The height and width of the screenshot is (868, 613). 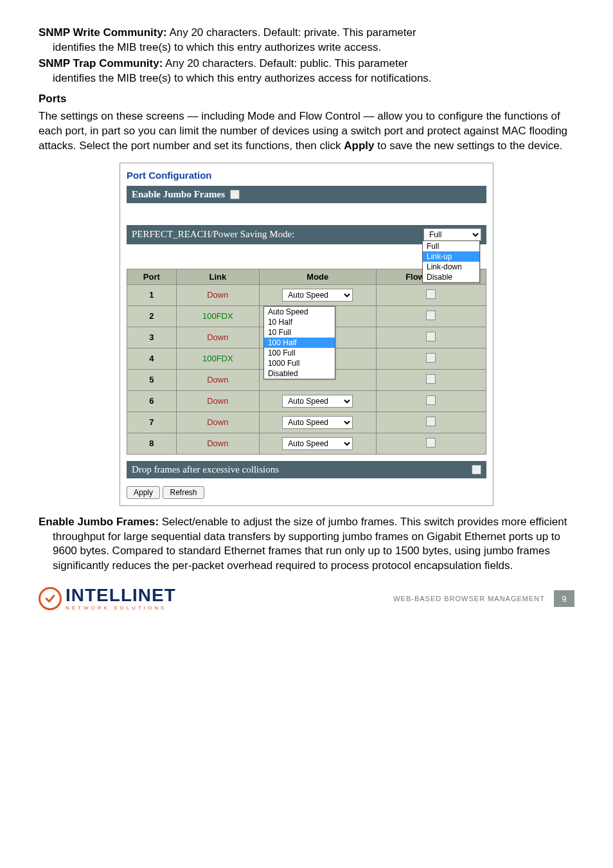 What do you see at coordinates (317, 276) in the screenshot?
I see `col-mode: Mode` at bounding box center [317, 276].